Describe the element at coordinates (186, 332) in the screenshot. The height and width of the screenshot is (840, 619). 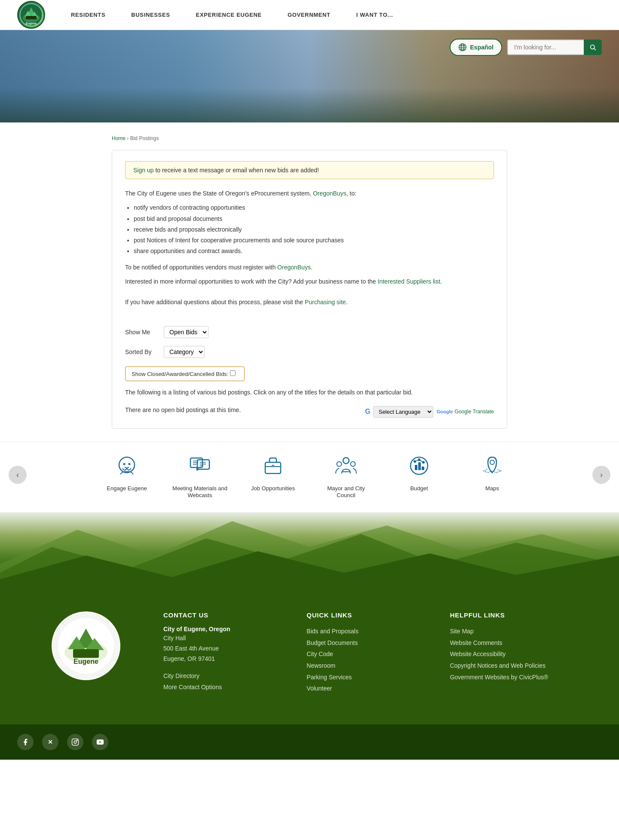
I see `show-me-select: Open Bids` at that location.